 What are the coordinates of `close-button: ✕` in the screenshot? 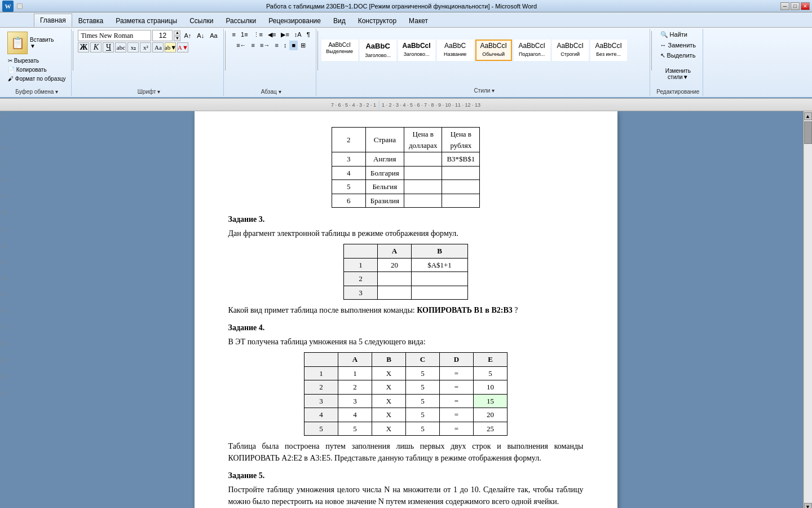 It's located at (805, 6).